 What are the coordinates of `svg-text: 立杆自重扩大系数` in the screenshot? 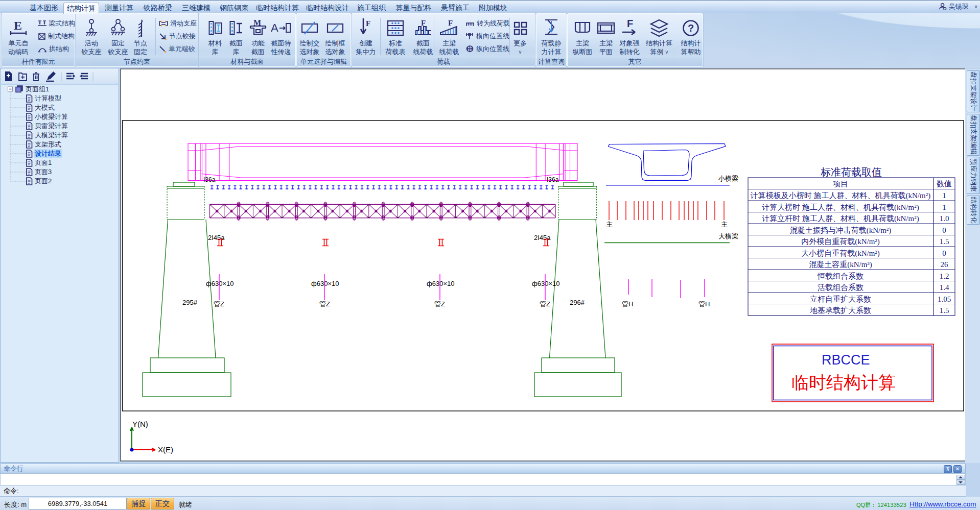 It's located at (841, 299).